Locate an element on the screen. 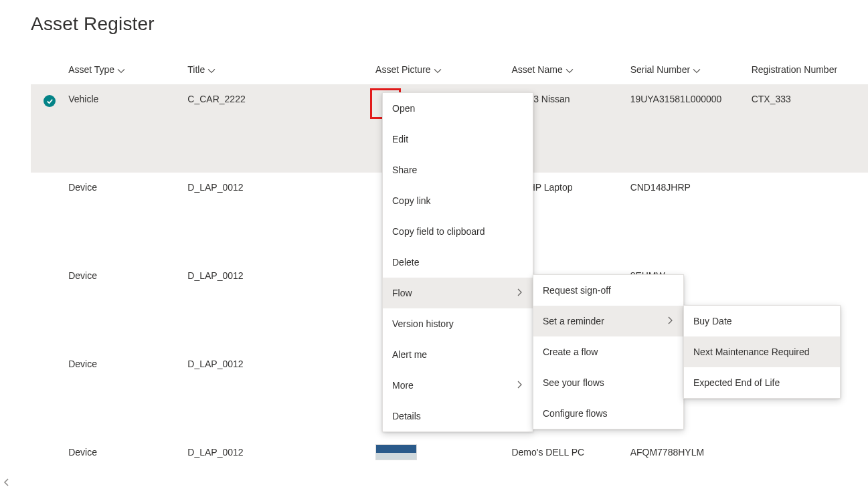  menu-item-alert-me: Alert me is located at coordinates (458, 355).